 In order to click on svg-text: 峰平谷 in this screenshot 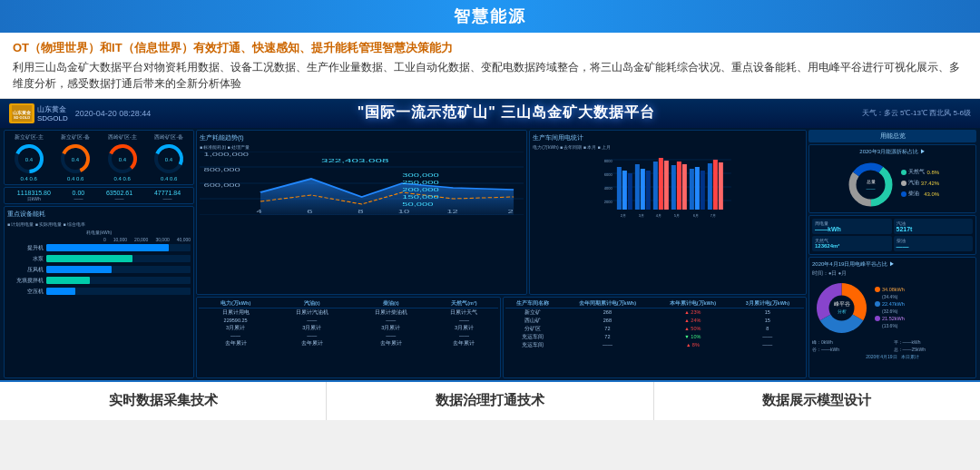, I will do `click(842, 304)`.